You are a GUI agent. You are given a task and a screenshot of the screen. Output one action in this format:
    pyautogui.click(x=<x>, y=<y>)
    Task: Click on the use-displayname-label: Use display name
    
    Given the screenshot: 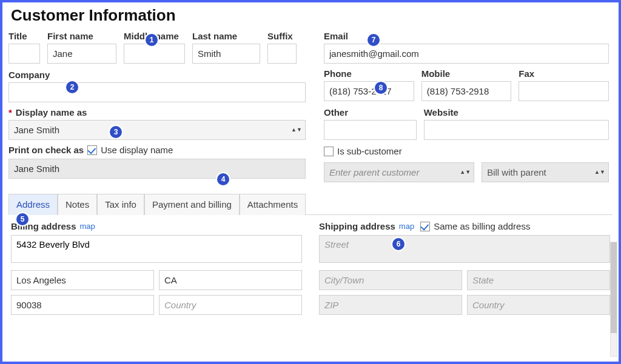 What is the action you would take?
    pyautogui.click(x=137, y=150)
    